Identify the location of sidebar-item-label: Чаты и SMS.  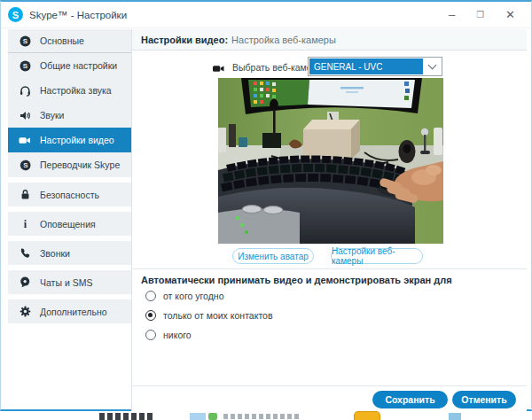
(66, 283).